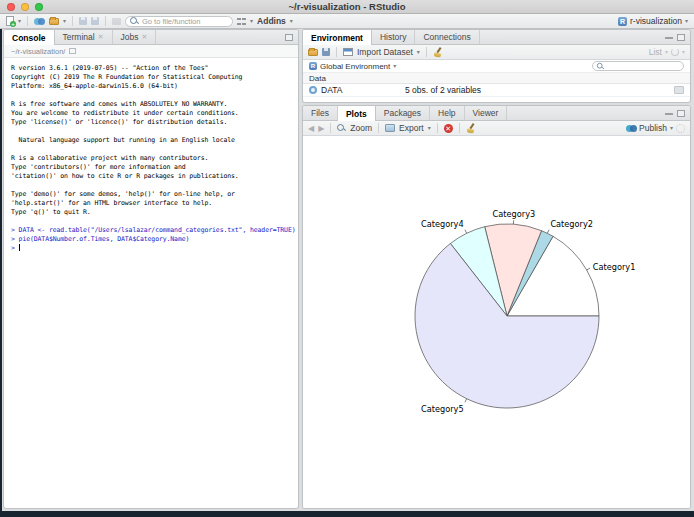  What do you see at coordinates (680, 128) in the screenshot?
I see `gear-icon` at bounding box center [680, 128].